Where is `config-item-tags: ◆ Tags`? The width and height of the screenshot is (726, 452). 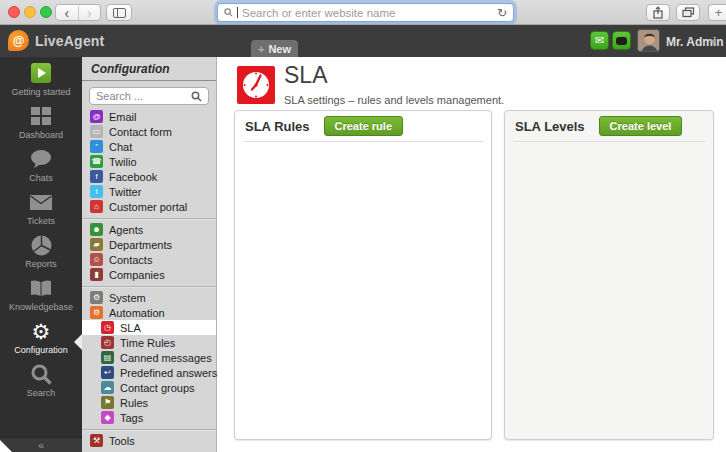 config-item-tags: ◆ Tags is located at coordinates (149, 418).